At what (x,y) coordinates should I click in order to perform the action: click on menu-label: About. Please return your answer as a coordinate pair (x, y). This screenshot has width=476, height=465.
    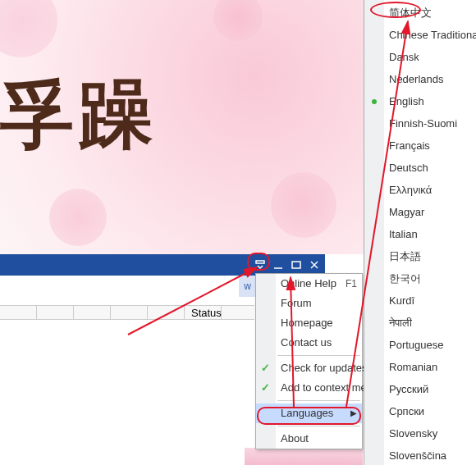
    Looking at the image, I should click on (295, 439).